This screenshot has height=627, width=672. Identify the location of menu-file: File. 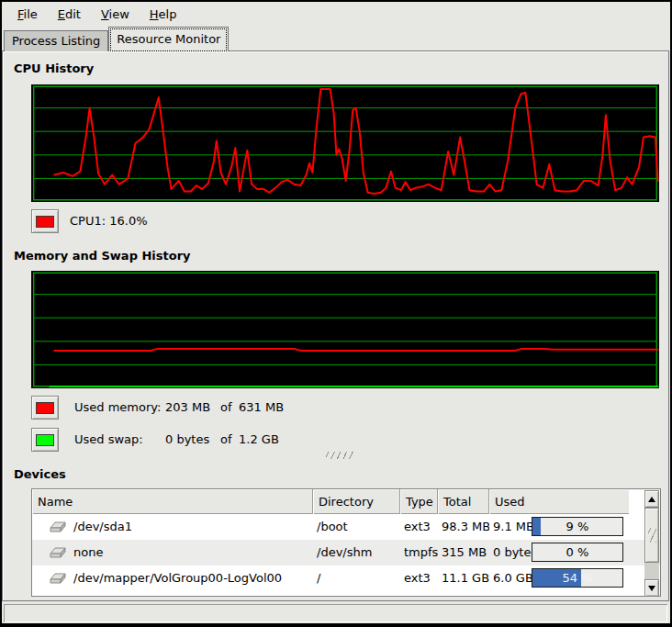
(28, 15).